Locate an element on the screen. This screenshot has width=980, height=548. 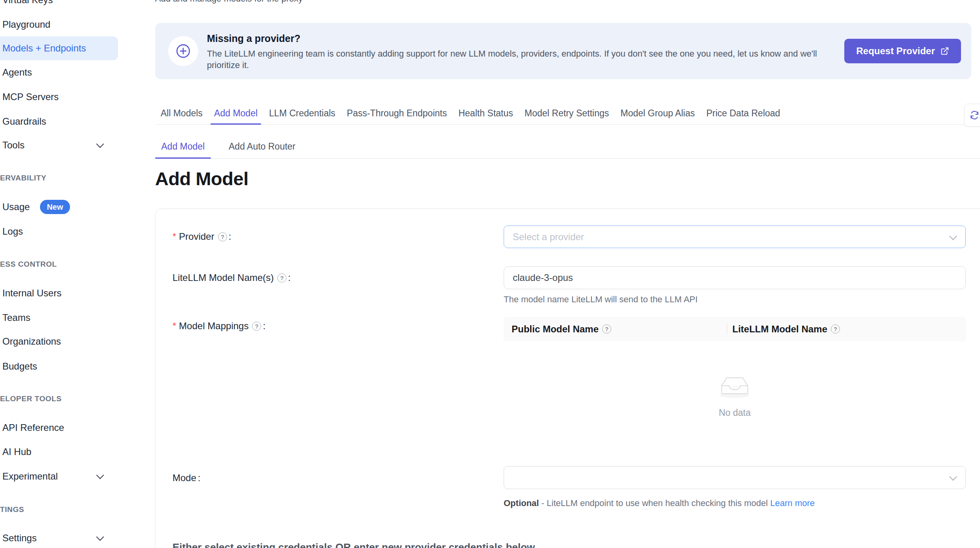
model-name-input: claude-3-opus is located at coordinates (735, 278).